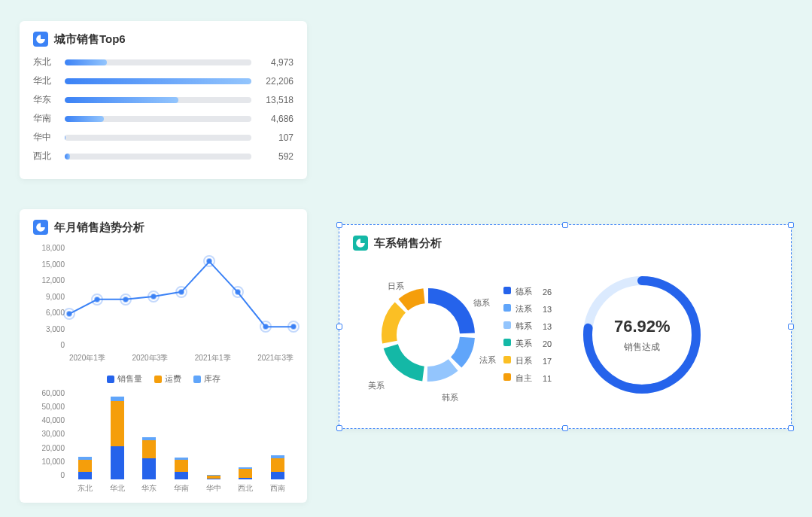  Describe the element at coordinates (428, 335) in the screenshot. I see `donut-chart: 日系德系法系韩系美系` at that location.